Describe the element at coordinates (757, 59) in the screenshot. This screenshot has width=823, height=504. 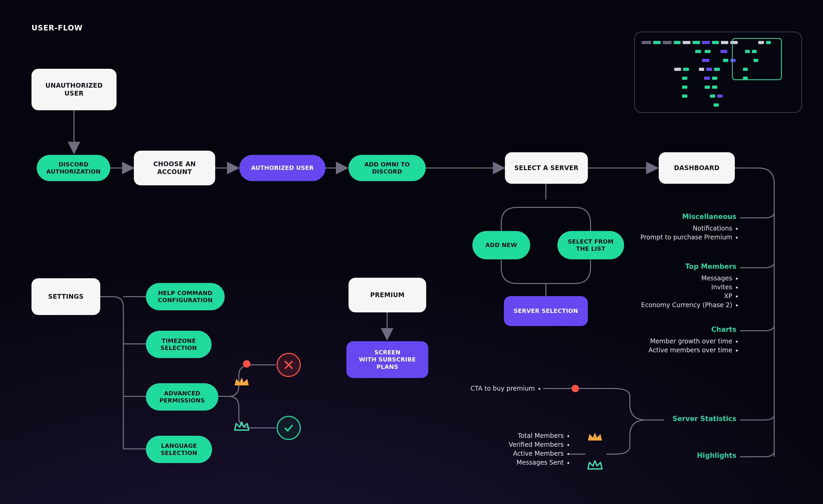
I see `minimap-viewport` at that location.